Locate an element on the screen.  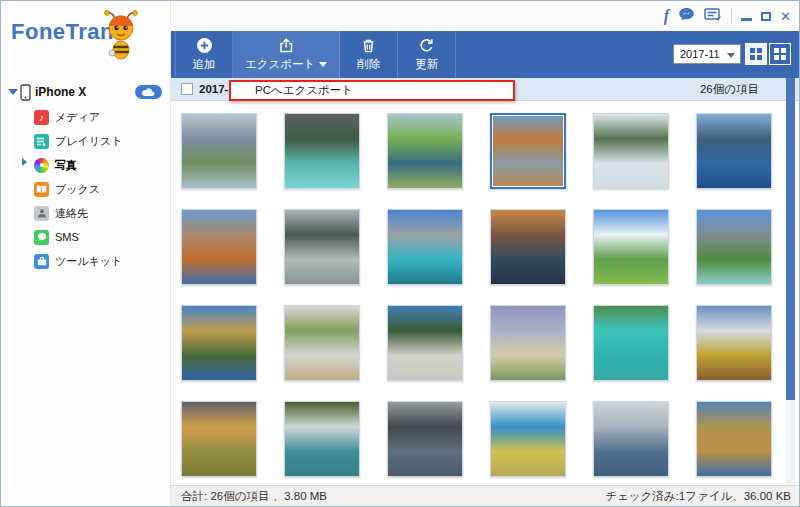
refresh-button: 更新 is located at coordinates (427, 54).